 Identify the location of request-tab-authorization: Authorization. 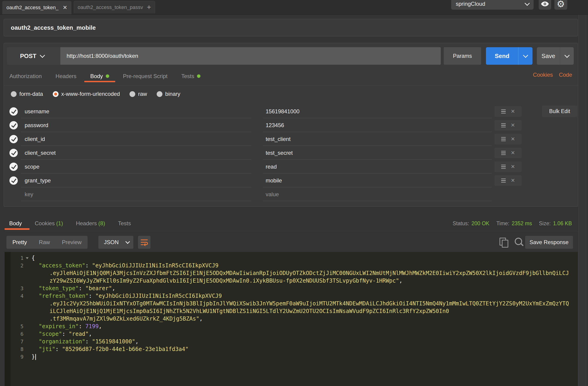
(26, 76).